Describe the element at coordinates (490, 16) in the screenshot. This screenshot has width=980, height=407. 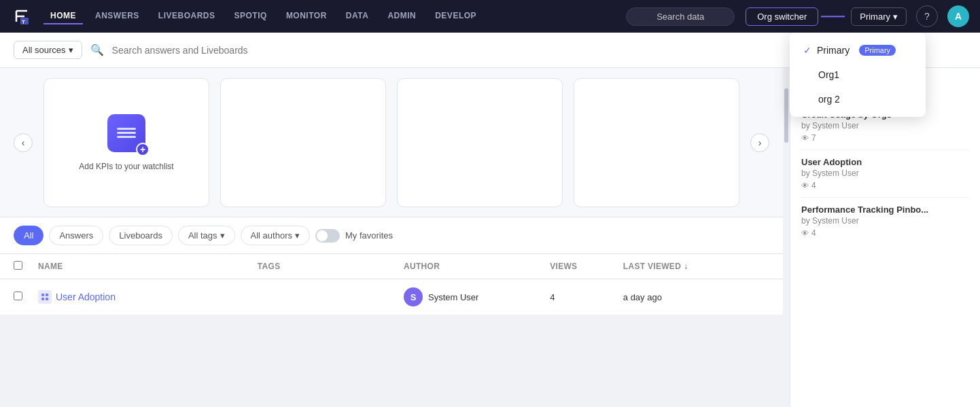
I see `top-nav: T HOME ANSWERS LIVEBOARDS SPOTIQ MONITOR…` at that location.